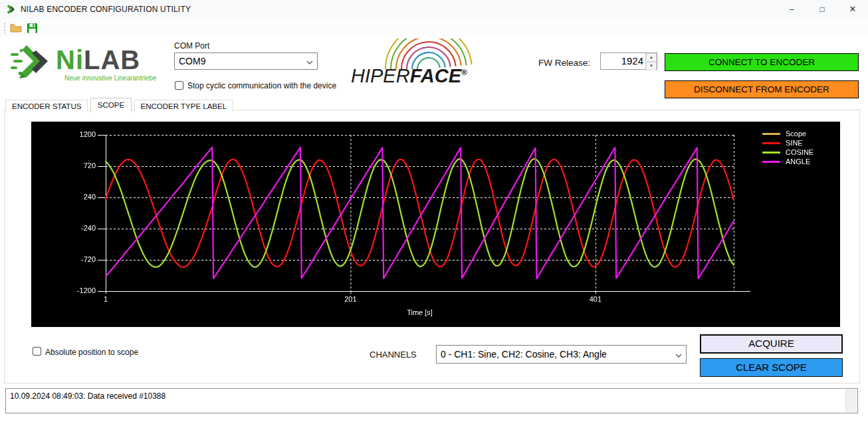 This screenshot has height=430, width=868. What do you see at coordinates (771, 368) in the screenshot?
I see `clear-scope-button: CLEAR SCOPE` at bounding box center [771, 368].